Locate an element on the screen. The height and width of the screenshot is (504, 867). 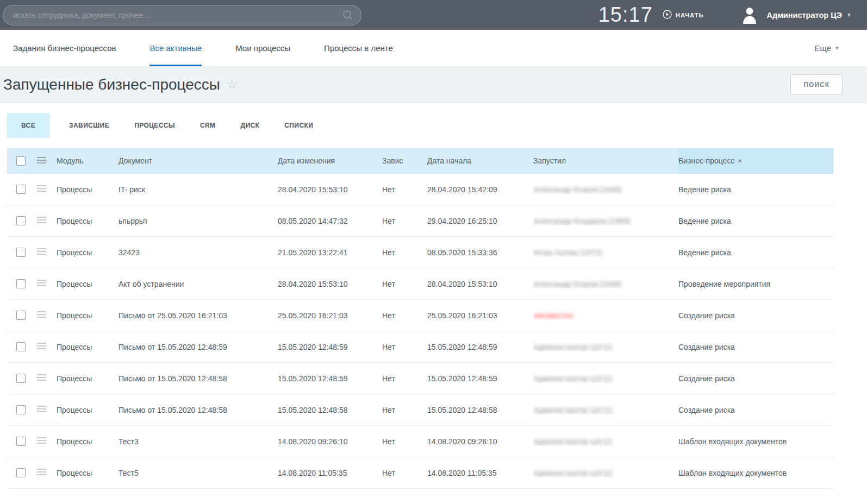
search-icon is located at coordinates (348, 16).